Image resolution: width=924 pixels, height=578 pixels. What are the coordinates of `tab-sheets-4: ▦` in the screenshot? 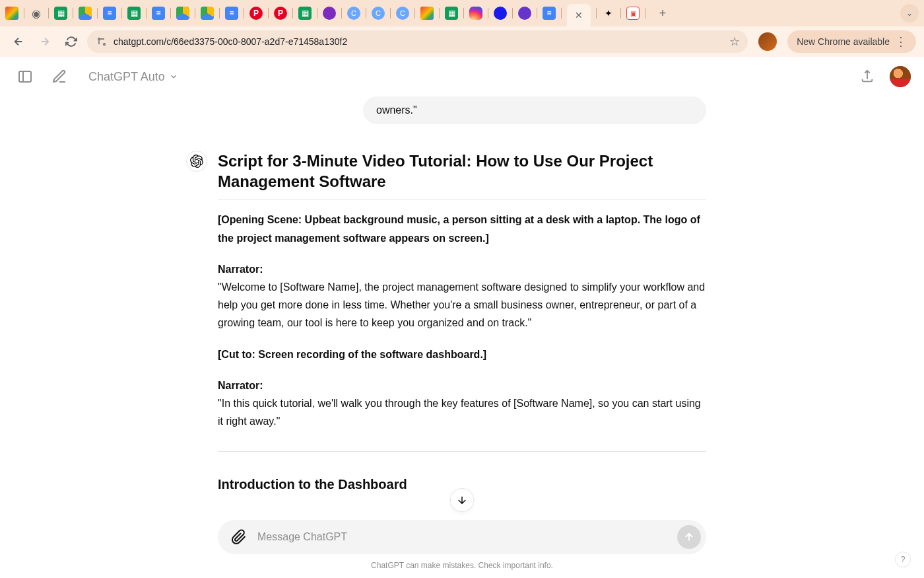 It's located at (451, 13).